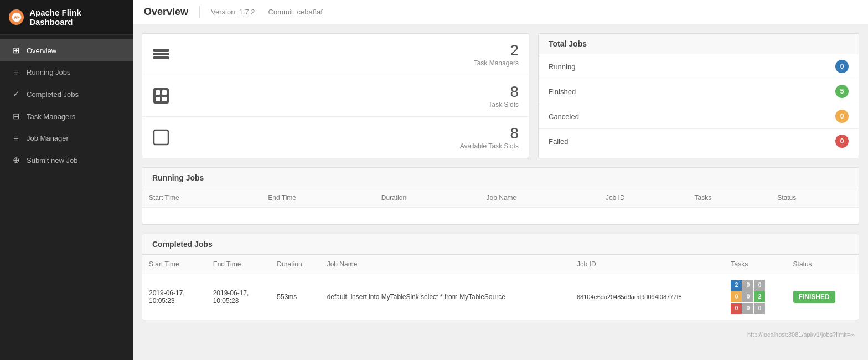 The height and width of the screenshot is (360, 868). Describe the element at coordinates (66, 160) in the screenshot. I see `sidebar-item-submit-job: ⊕ Submit new Job` at that location.